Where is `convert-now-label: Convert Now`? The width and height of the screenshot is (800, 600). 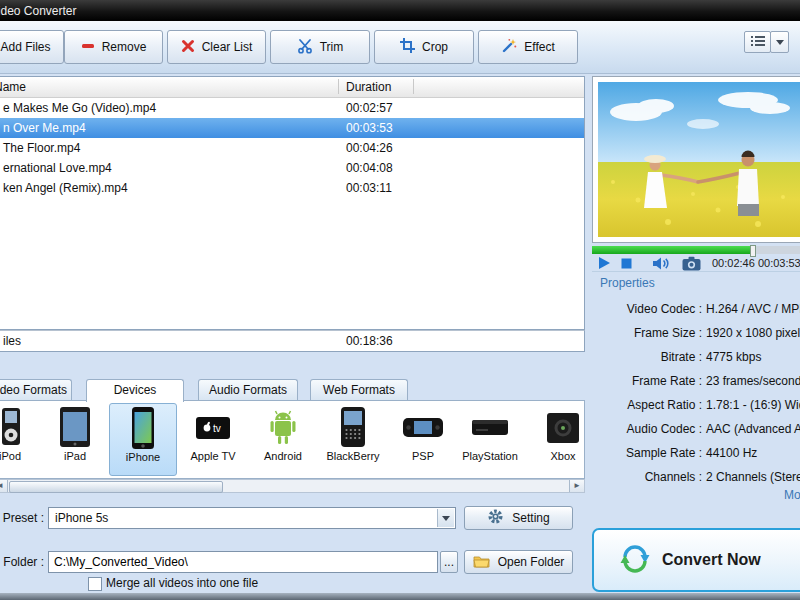 convert-now-label: Convert Now is located at coordinates (712, 560).